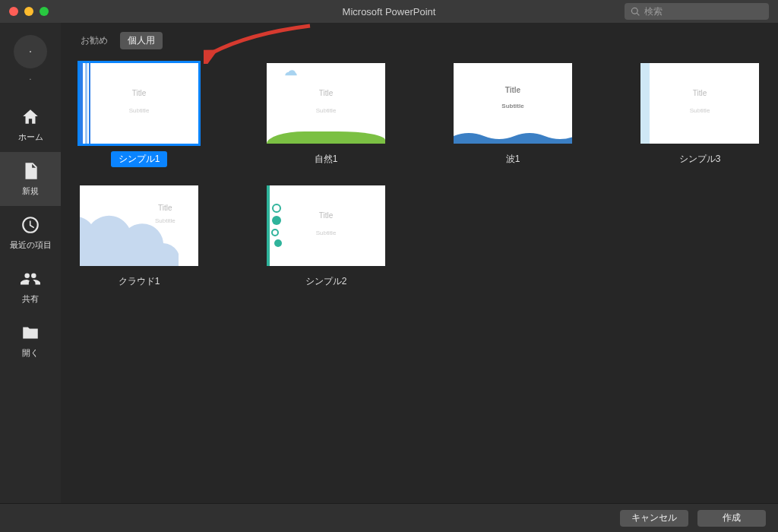 Image resolution: width=778 pixels, height=532 pixels. What do you see at coordinates (732, 518) in the screenshot?
I see `create-button: 作成` at bounding box center [732, 518].